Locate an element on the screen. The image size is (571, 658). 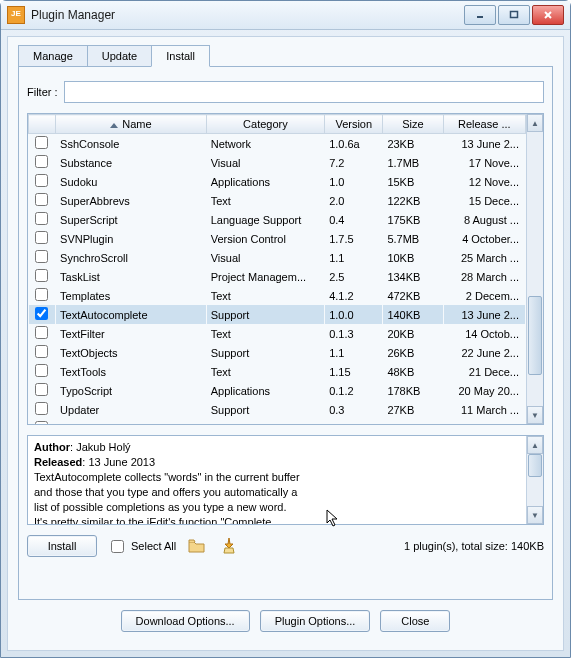
table-row: TextFilterText0.1.320KB14 Octob... is located at coordinates (278, 334).